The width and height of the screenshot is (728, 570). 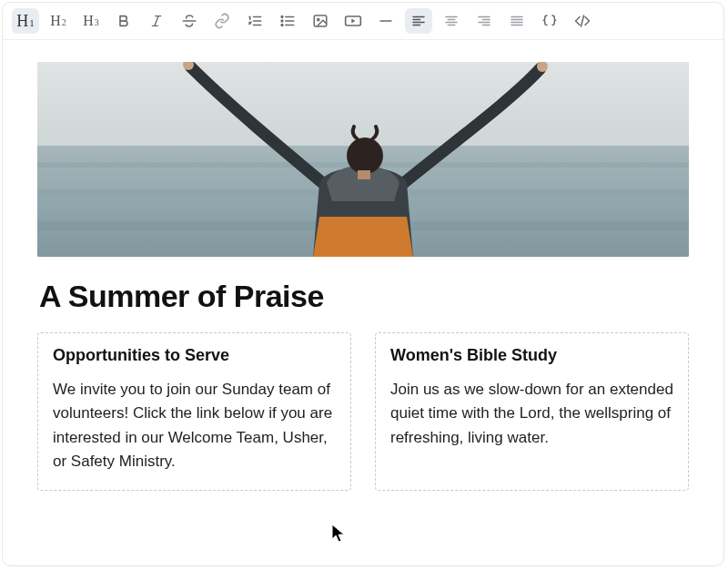 What do you see at coordinates (195, 426) in the screenshot?
I see `column-body: We invite you to join our Sunday team of…` at bounding box center [195, 426].